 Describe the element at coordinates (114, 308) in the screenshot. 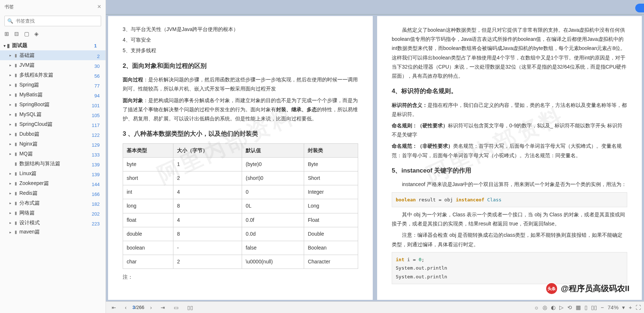

I see `first-page-button: ⇤` at that location.